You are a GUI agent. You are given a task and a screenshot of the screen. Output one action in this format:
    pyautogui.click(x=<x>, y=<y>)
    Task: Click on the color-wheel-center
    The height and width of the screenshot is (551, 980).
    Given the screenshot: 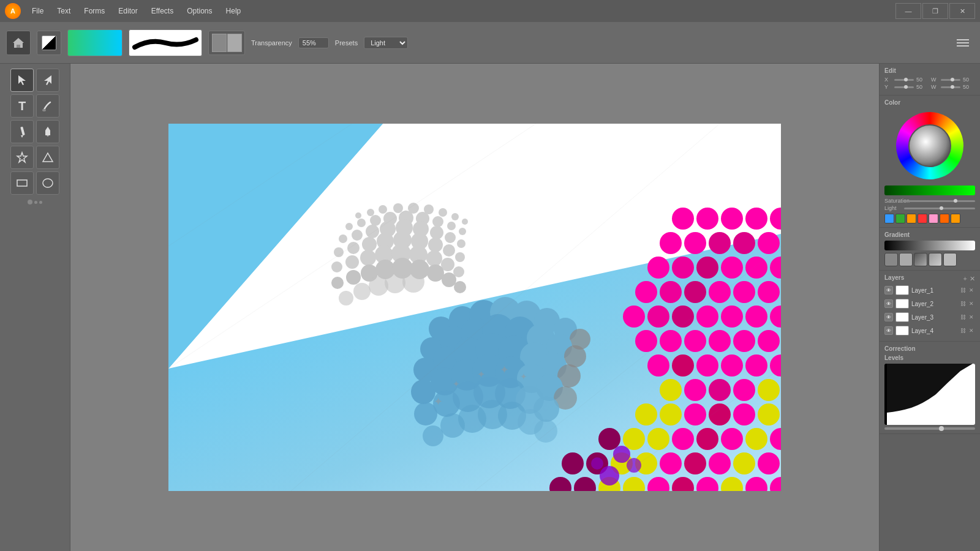 What is the action you would take?
    pyautogui.click(x=930, y=146)
    